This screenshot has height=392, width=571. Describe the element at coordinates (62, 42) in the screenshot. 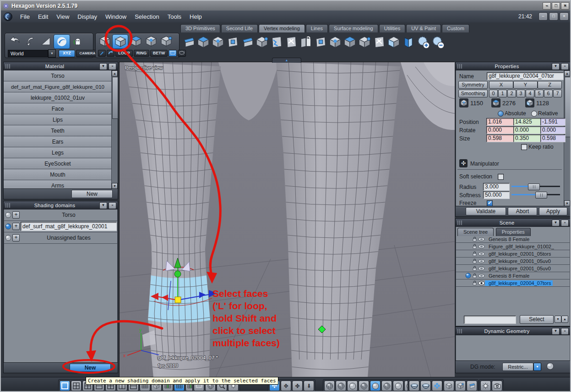

I see `dynamic-geometry-toggle-icon` at that location.